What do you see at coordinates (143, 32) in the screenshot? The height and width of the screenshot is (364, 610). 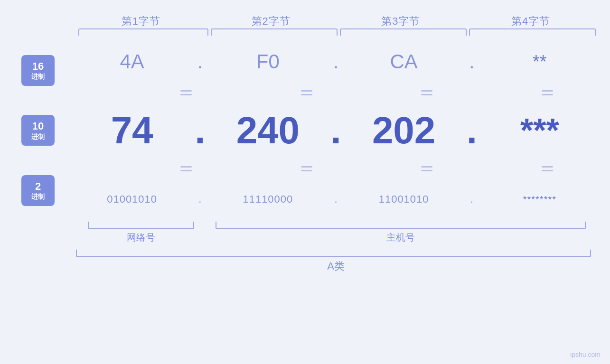 I see `bracket-byte1` at bounding box center [143, 32].